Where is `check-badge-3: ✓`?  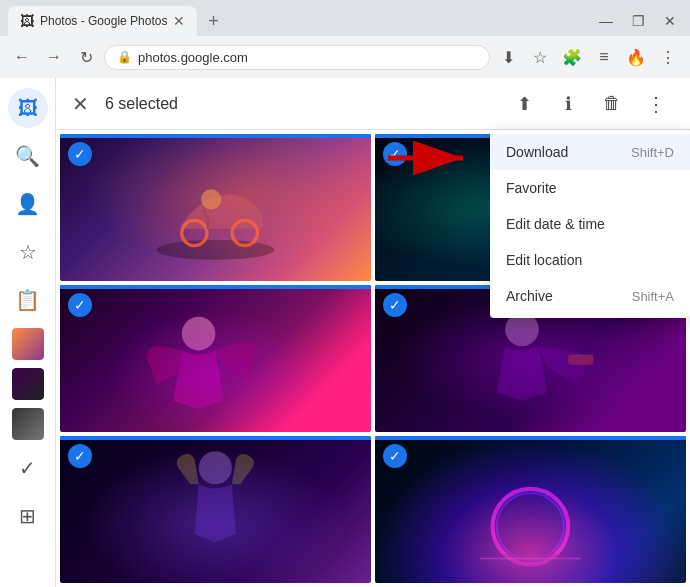 check-badge-3: ✓ is located at coordinates (80, 305).